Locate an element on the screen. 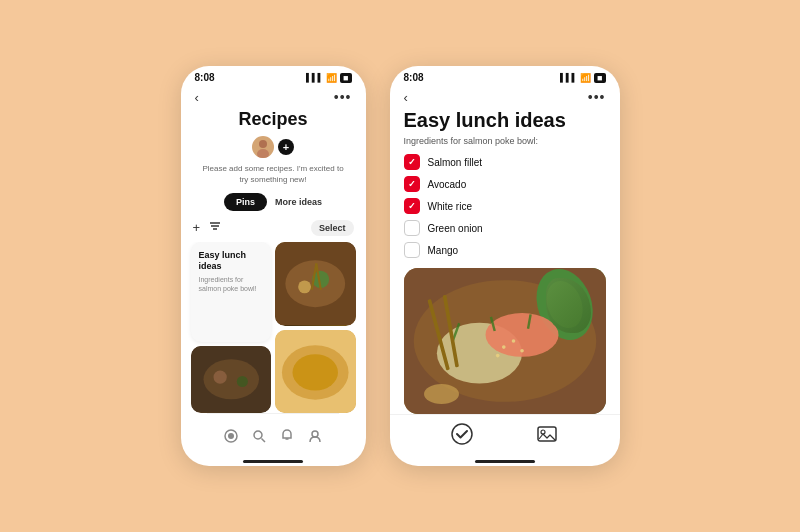 This screenshot has height=532, width=800. ingredients-label: Ingredients for salmon poke bowl: is located at coordinates (505, 141).